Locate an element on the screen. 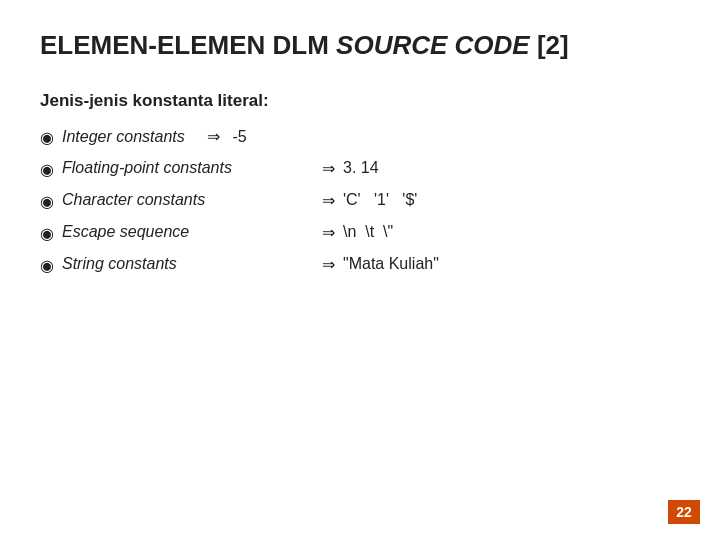 The image size is (720, 540). item-left: Character constants is located at coordinates (192, 200).